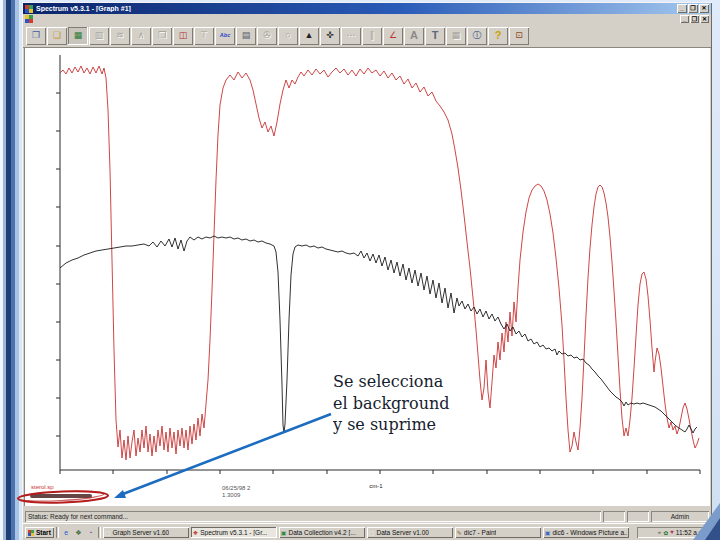 Image resolution: width=720 pixels, height=540 pixels. Describe the element at coordinates (162, 36) in the screenshot. I see `copy-button: ❒` at that location.